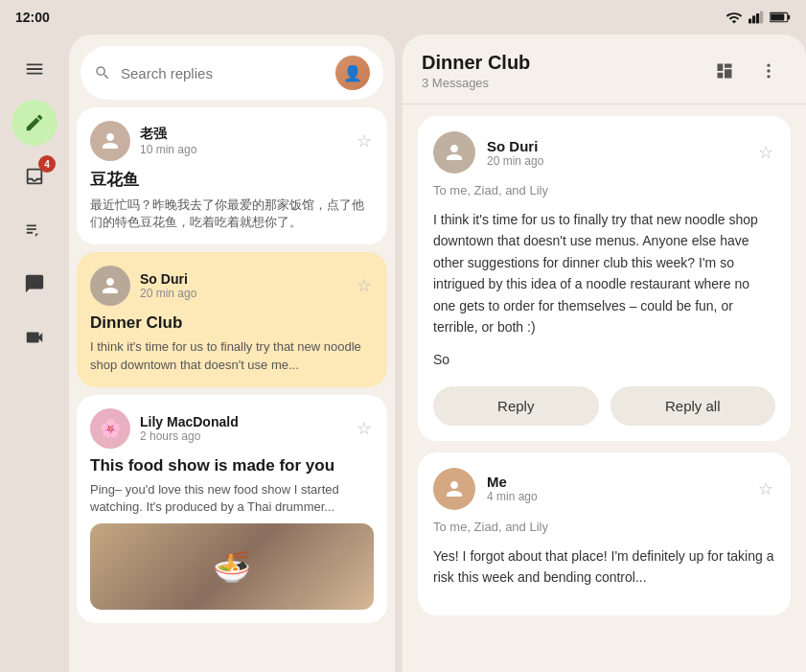 This screenshot has height=672, width=806. What do you see at coordinates (242, 279) in the screenshot?
I see `sender-name-2: So Duri` at bounding box center [242, 279].